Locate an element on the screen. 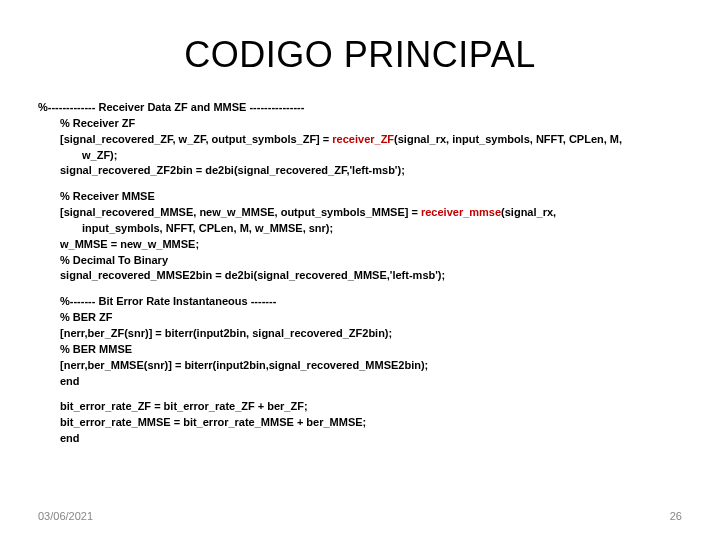 This screenshot has width=720, height=540. code-line: [nerr,ber_ZF(snr)] = biterr(input2bin, s… is located at coordinates (360, 334).